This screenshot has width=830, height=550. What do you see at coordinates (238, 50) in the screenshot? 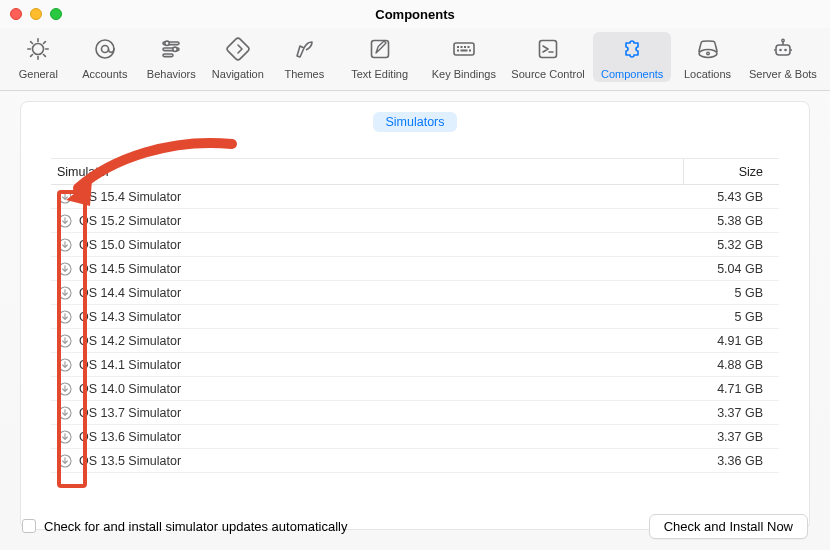
I see `navigation-icon` at bounding box center [238, 50].